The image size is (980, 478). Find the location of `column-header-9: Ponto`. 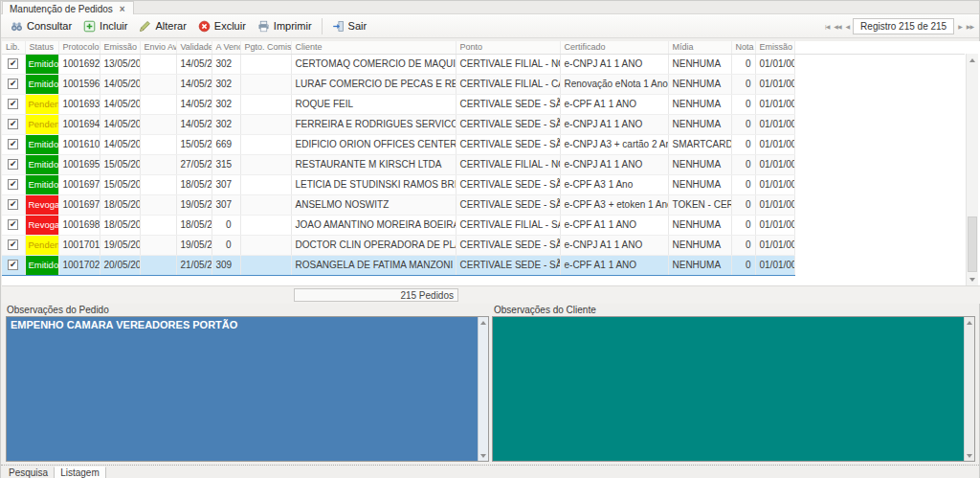

column-header-9: Ponto is located at coordinates (507, 48).